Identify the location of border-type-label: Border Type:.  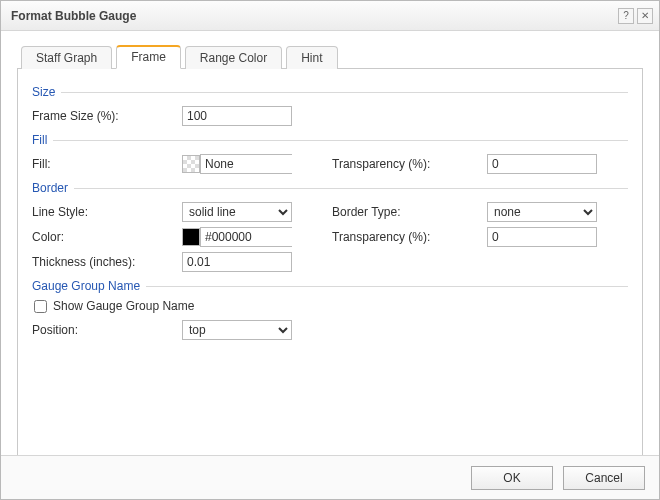
(410, 212).